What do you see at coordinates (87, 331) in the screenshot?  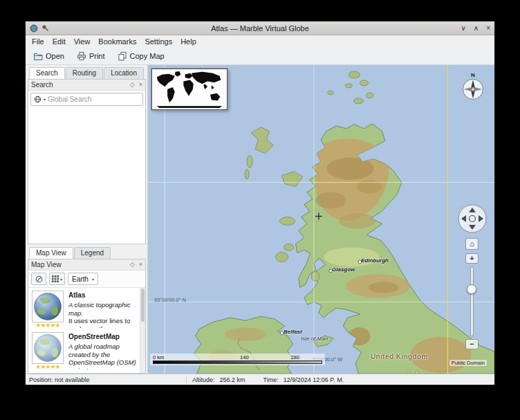 I see `map-theme-list: ★★★★★ Atlas A classic topographic map. I…` at bounding box center [87, 331].